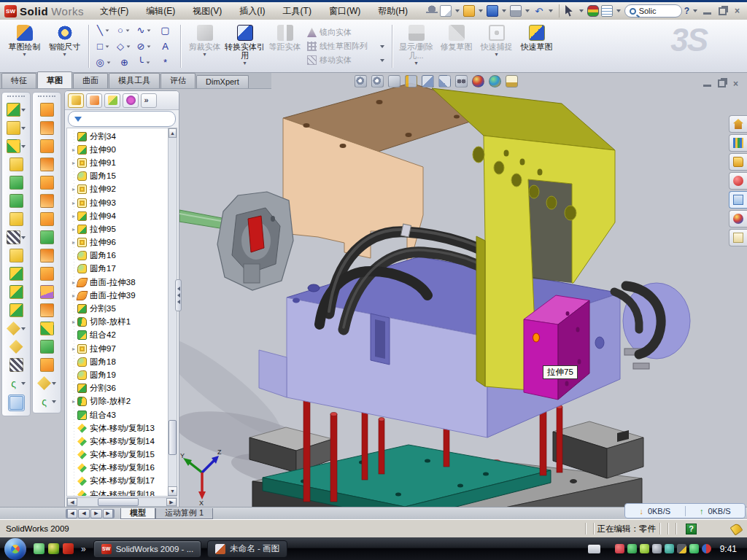 Image resolution: width=747 pixels, height=560 pixels. What do you see at coordinates (138, 513) in the screenshot?
I see `tab-model: 模型` at bounding box center [138, 513].